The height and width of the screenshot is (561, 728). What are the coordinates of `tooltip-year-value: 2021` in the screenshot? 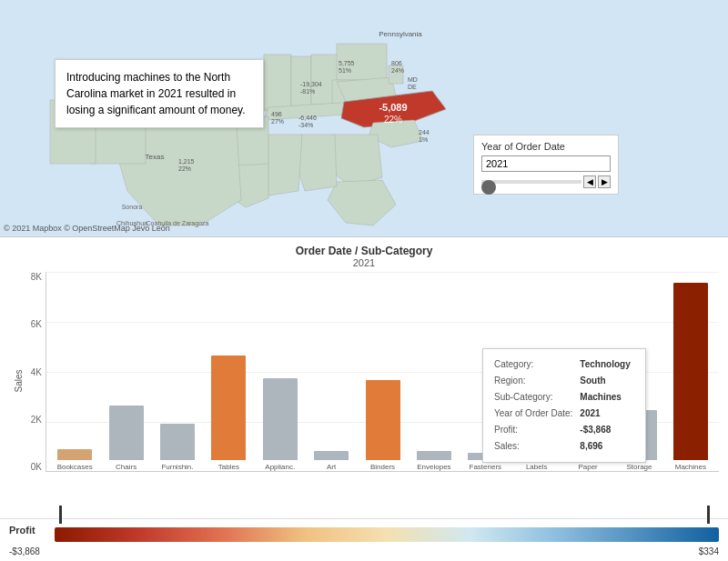 It's located at (604, 414).